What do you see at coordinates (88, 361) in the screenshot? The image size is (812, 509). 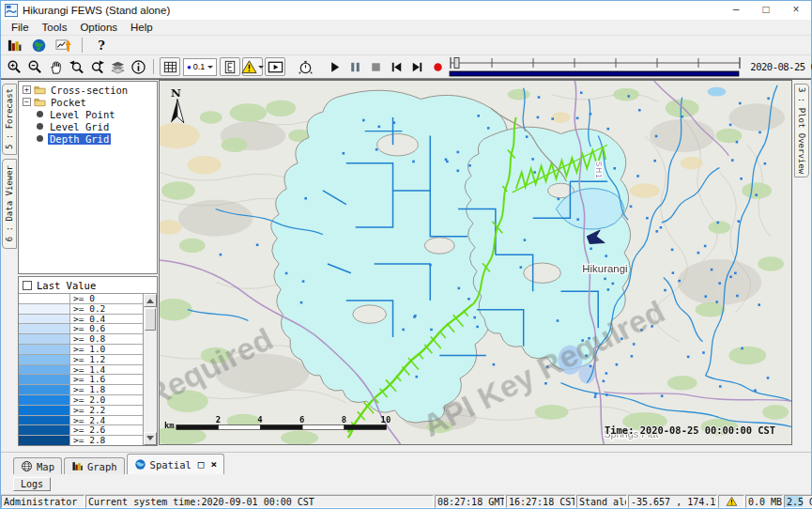 I see `legend-panel: Last Value >= 0>= 0.2>= 0.4>= 0.6>= 0.8>…` at bounding box center [88, 361].